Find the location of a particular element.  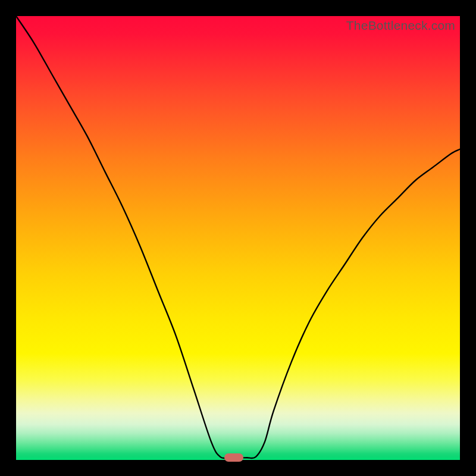

optimal-marker is located at coordinates (234, 458).